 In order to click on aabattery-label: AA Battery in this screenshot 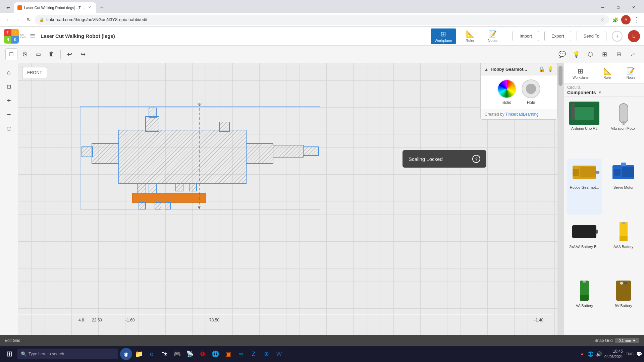, I will do `click(584, 306)`.